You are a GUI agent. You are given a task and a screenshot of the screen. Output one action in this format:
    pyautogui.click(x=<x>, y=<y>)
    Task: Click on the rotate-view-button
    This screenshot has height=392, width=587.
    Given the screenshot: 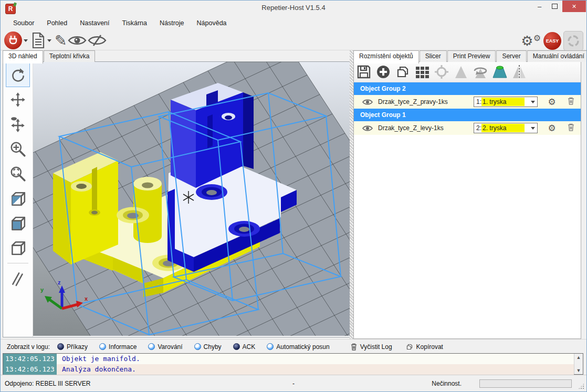 What is the action you would take?
    pyautogui.click(x=18, y=75)
    